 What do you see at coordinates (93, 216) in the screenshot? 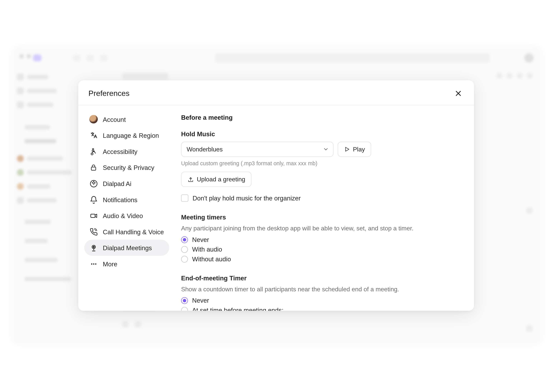
I see `camera-icon` at bounding box center [93, 216].